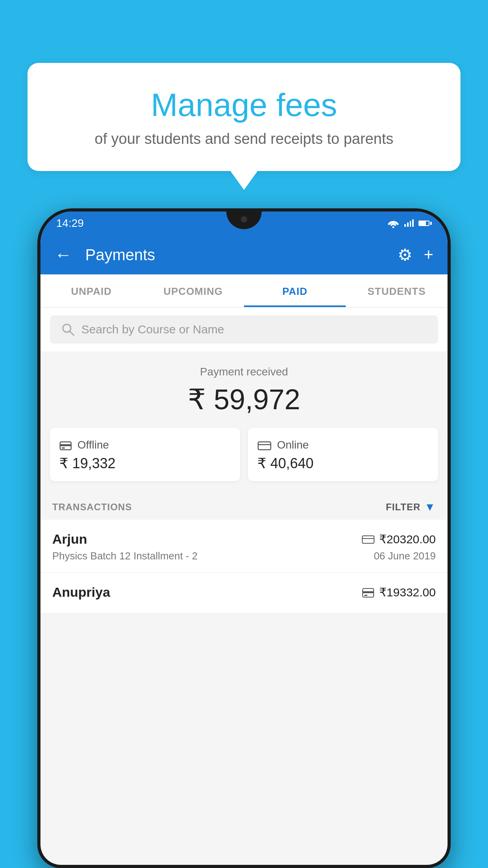 Image resolution: width=488 pixels, height=868 pixels. I want to click on transaction-row: Arjun ₹20320.00 Physics Batch 12 Install…, so click(244, 546).